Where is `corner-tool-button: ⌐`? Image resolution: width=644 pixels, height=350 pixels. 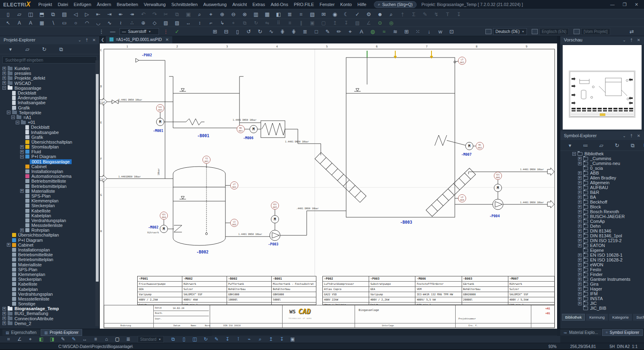
corner-tool-button: ⌐ is located at coordinates (211, 23).